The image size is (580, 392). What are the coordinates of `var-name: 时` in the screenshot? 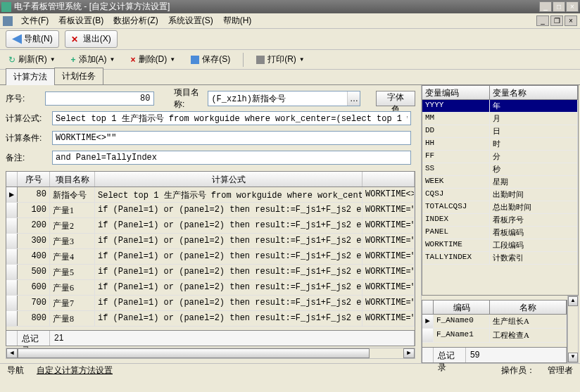 It's located at (534, 144).